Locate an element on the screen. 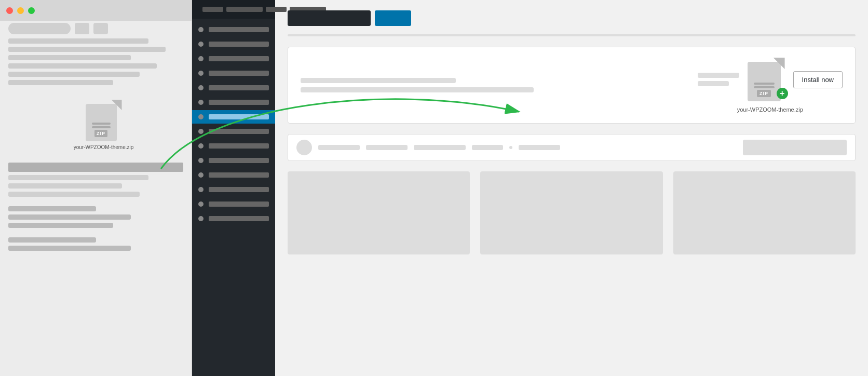 This screenshot has width=868, height=376. search-right-button is located at coordinates (795, 147).